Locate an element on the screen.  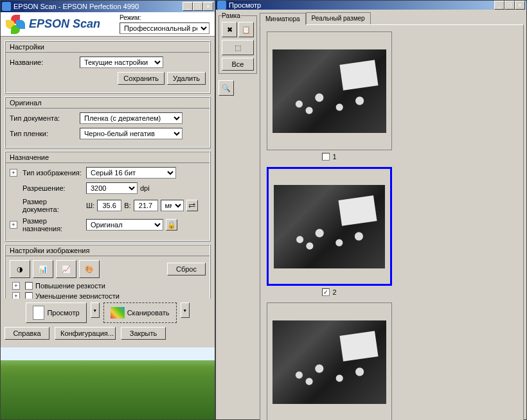
all-frames-button: Все is located at coordinates (238, 64).